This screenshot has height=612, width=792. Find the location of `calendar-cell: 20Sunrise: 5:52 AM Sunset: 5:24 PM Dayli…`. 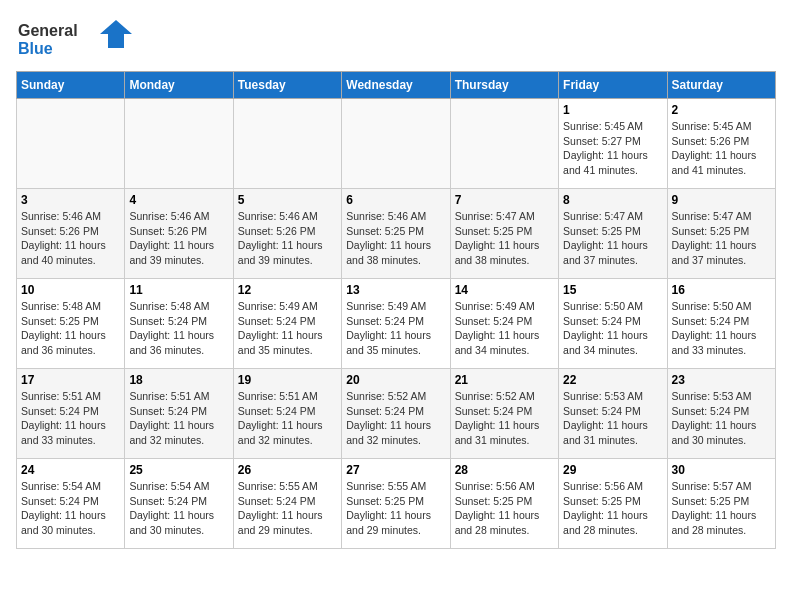

calendar-cell: 20Sunrise: 5:52 AM Sunset: 5:24 PM Dayli… is located at coordinates (396, 414).